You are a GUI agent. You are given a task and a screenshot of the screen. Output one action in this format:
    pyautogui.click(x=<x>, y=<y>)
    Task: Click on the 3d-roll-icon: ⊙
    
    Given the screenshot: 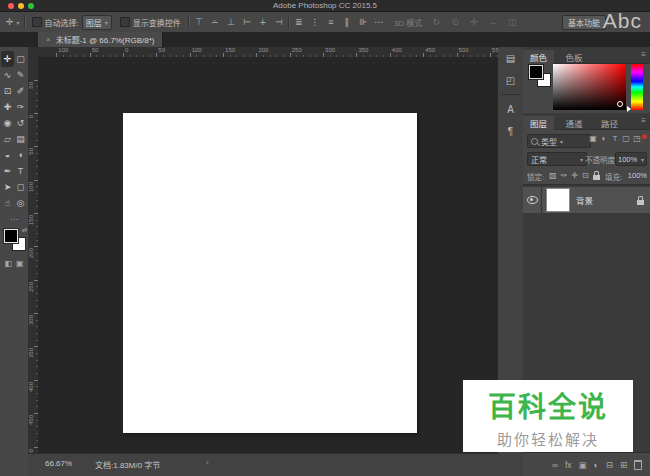 What is the action you would take?
    pyautogui.click(x=455, y=22)
    